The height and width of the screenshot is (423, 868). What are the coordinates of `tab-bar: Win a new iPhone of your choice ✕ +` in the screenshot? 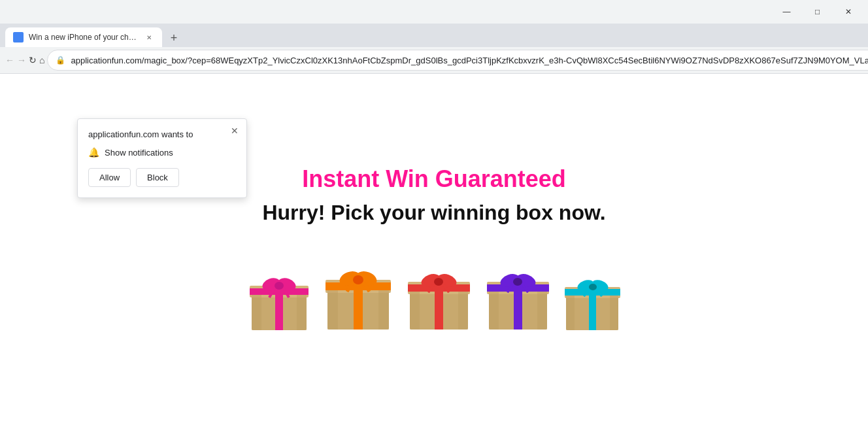 It's located at (434, 35).